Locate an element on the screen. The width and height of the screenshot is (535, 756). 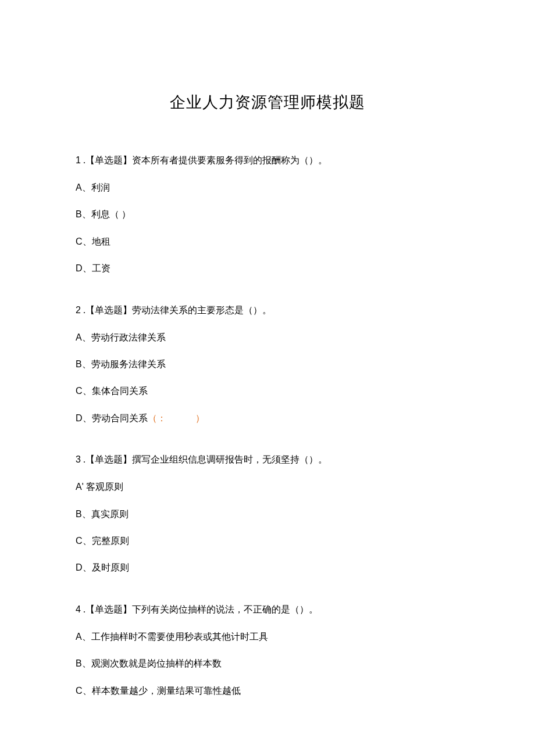
option-text: 工资 is located at coordinates (101, 268).